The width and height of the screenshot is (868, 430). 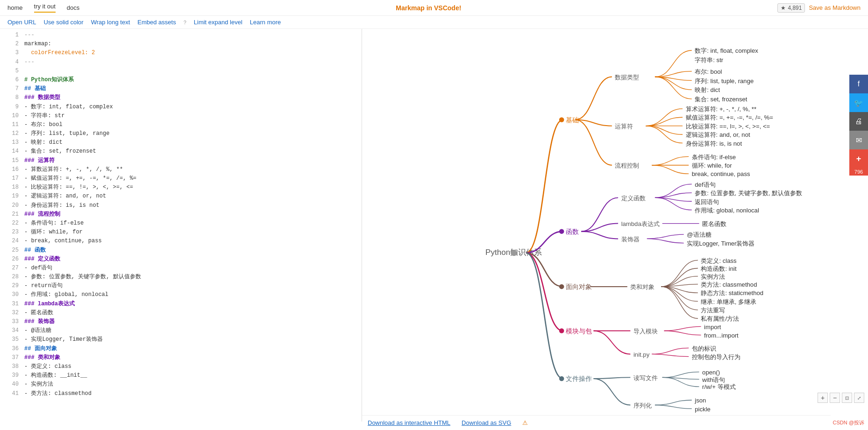 I want to click on line-number: 4, so click(x=11, y=63).